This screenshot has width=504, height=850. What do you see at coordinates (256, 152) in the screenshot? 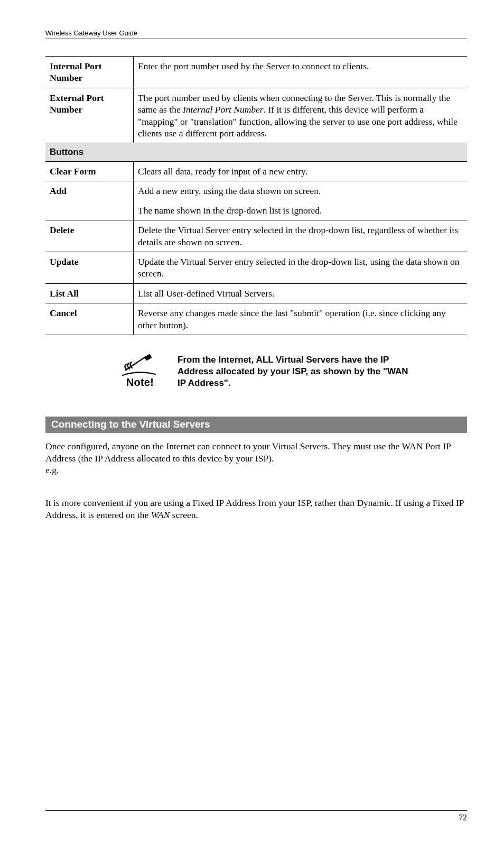
I see `buttons-header: Buttons` at bounding box center [256, 152].